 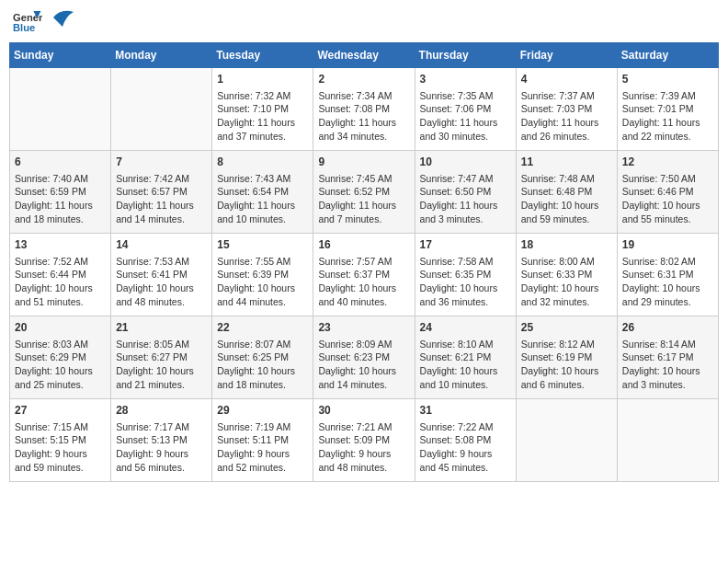 I want to click on day-number: 24, so click(x=465, y=327).